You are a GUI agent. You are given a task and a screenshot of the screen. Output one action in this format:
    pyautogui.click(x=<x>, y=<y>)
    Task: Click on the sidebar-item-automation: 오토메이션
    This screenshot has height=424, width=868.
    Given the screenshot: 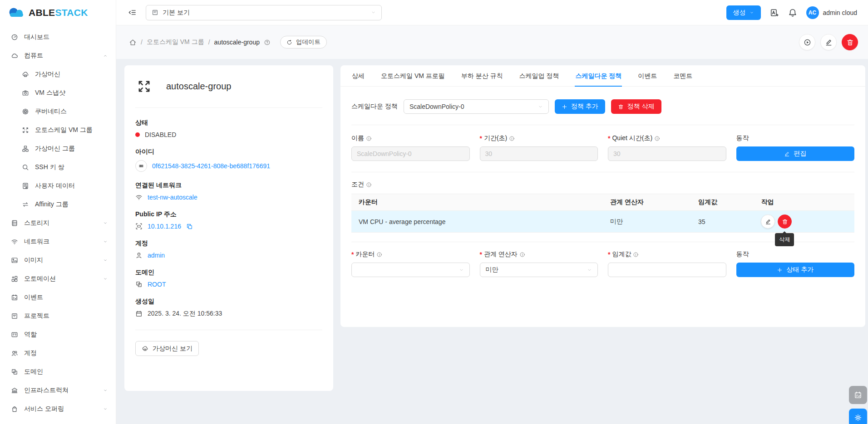 What is the action you would take?
    pyautogui.click(x=58, y=278)
    